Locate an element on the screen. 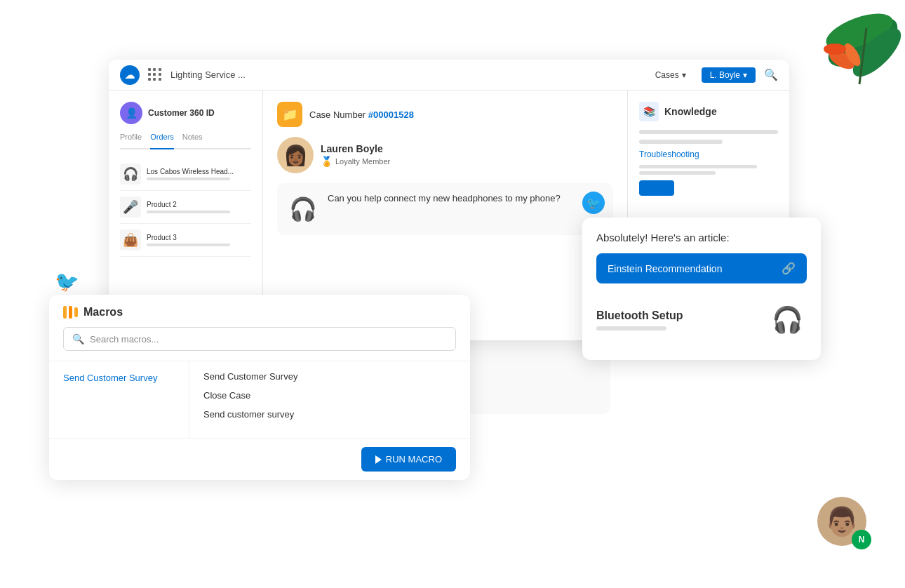  knowledge-header: 📚 Knowledge is located at coordinates (709, 112).